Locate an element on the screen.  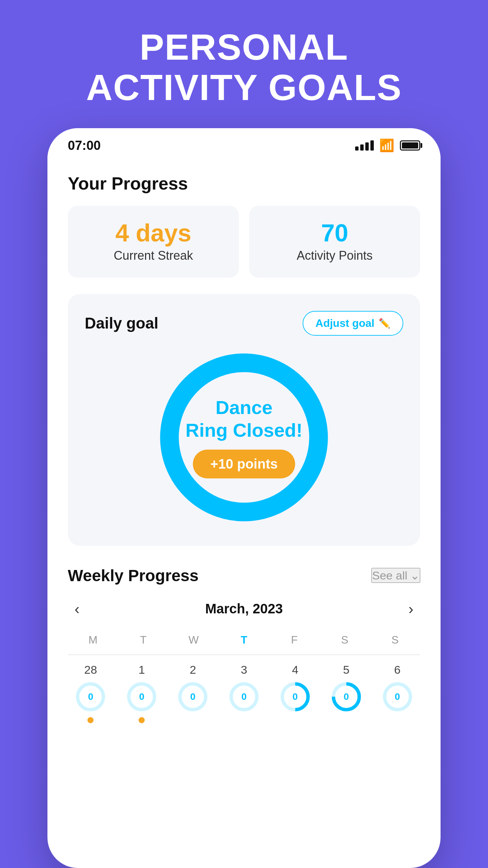
status-time: 07:00 is located at coordinates (84, 146).